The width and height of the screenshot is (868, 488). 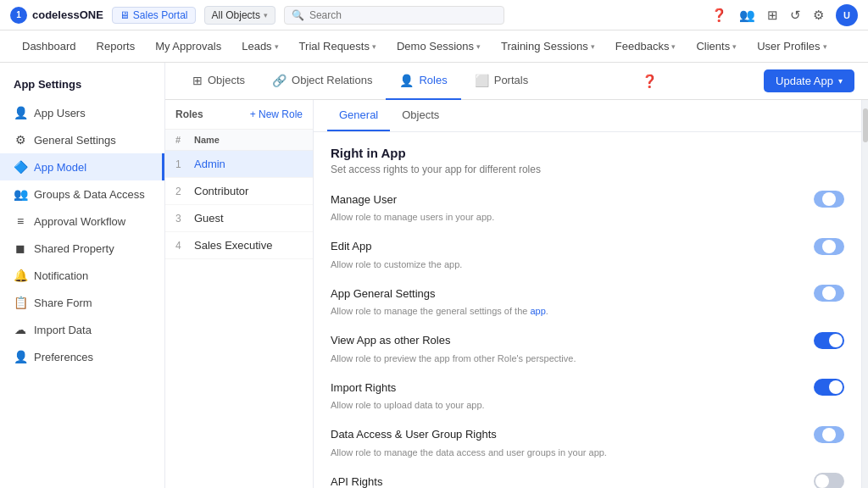 What do you see at coordinates (649, 81) in the screenshot?
I see `main-help-icon: ❓` at bounding box center [649, 81].